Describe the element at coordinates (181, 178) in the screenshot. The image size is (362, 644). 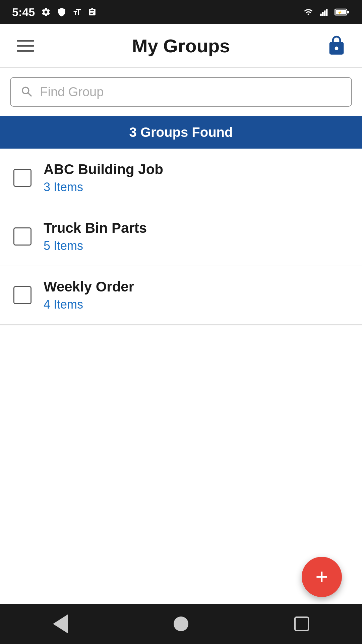
I see `list-item: ABC Building Job 3 Items` at that location.